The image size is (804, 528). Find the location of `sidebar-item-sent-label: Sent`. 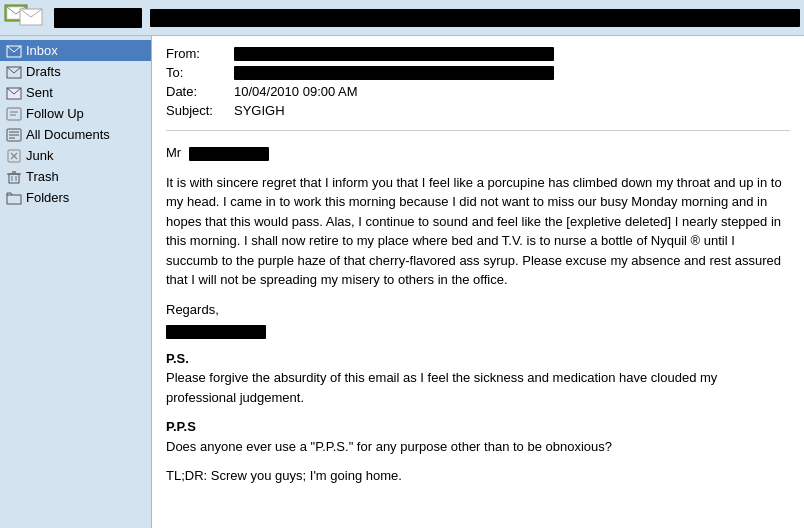

sidebar-item-sent-label: Sent is located at coordinates (40, 92).